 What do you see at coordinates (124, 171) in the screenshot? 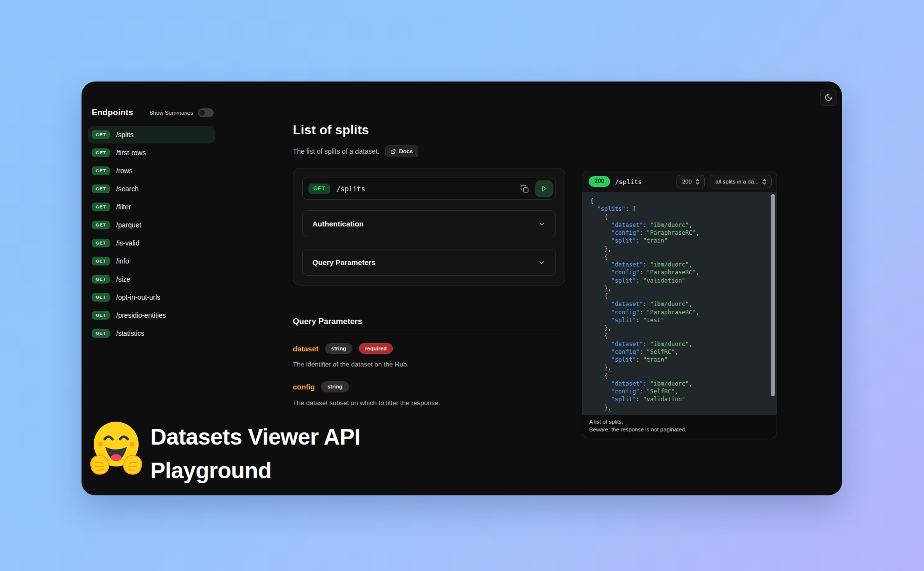
I see `endpoint-path: /rows` at bounding box center [124, 171].